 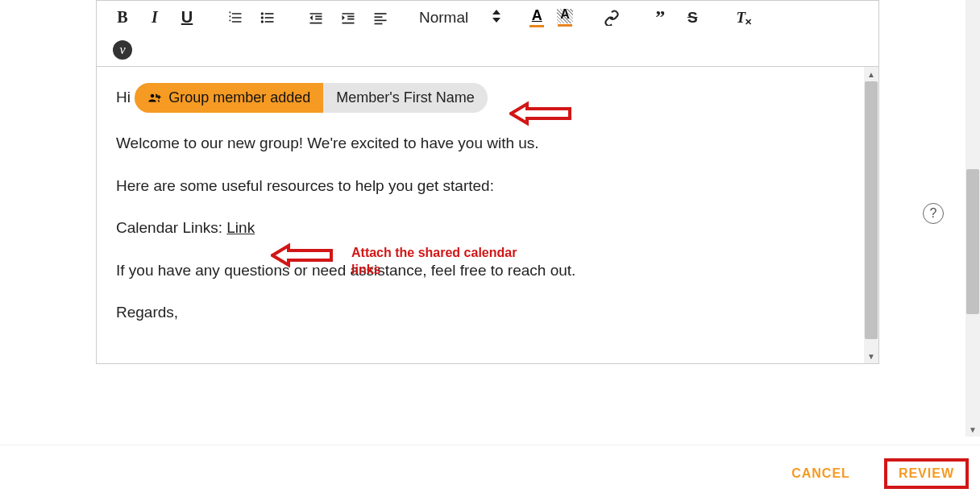 What do you see at coordinates (973, 242) in the screenshot?
I see `page-scroll-thumb` at bounding box center [973, 242].